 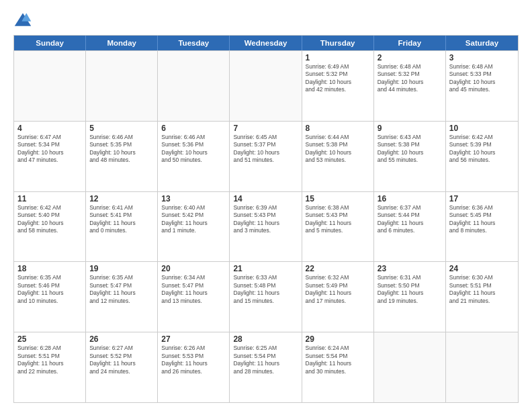 I want to click on day-number: 19, so click(x=122, y=269).